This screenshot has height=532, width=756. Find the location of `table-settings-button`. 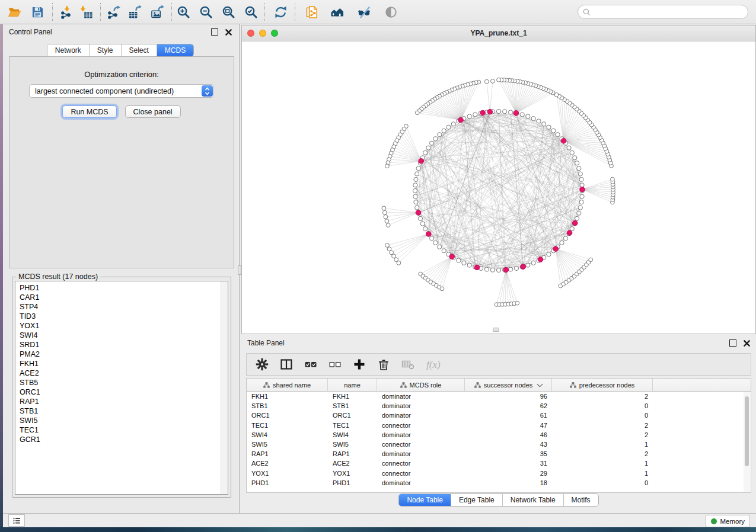

table-settings-button is located at coordinates (262, 364).